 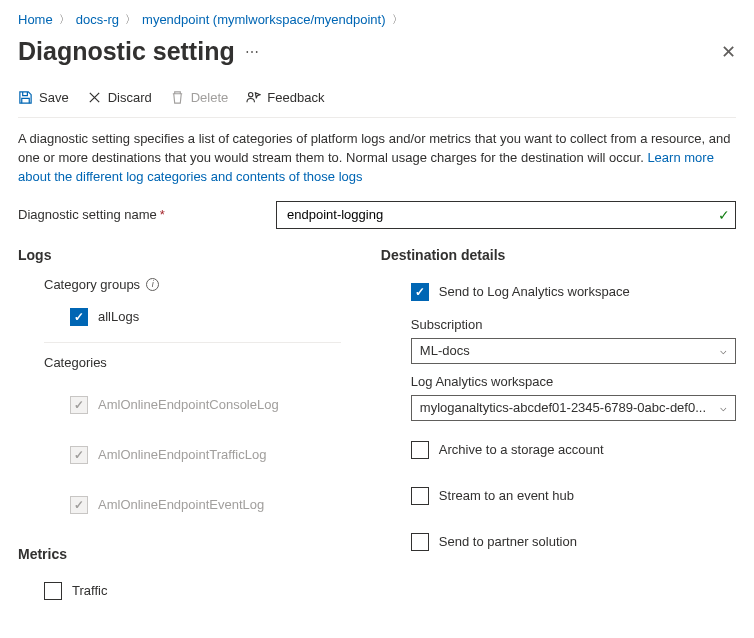 I want to click on archive-storage-checkbox, so click(x=420, y=450).